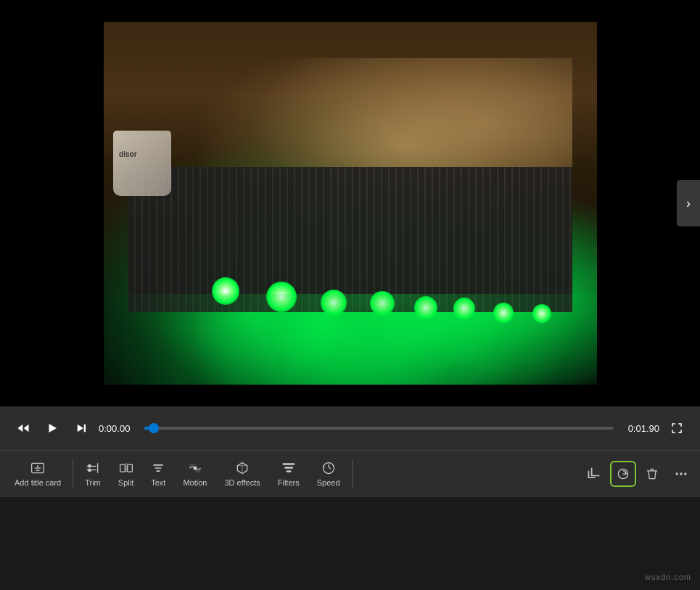 This screenshot has height=590, width=700. I want to click on title-icon, so click(38, 468).